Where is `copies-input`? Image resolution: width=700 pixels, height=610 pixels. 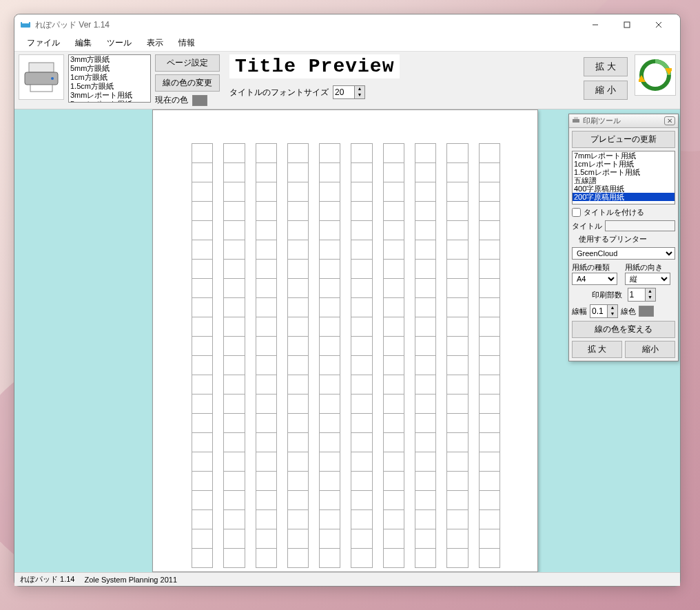
copies-input is located at coordinates (637, 295).